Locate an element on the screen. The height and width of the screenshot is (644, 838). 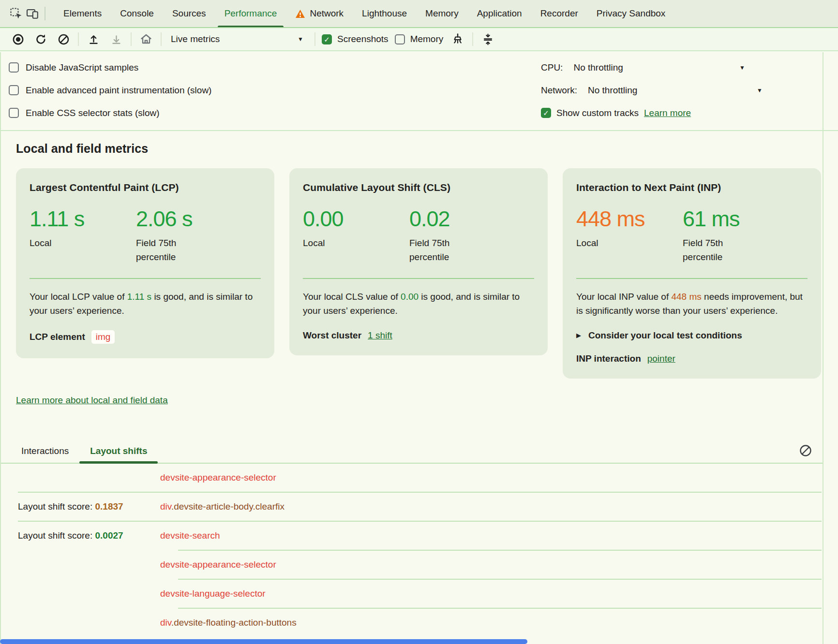
lcp-field-value-block: 2.06 s Field 75th percentile is located at coordinates (198, 236).